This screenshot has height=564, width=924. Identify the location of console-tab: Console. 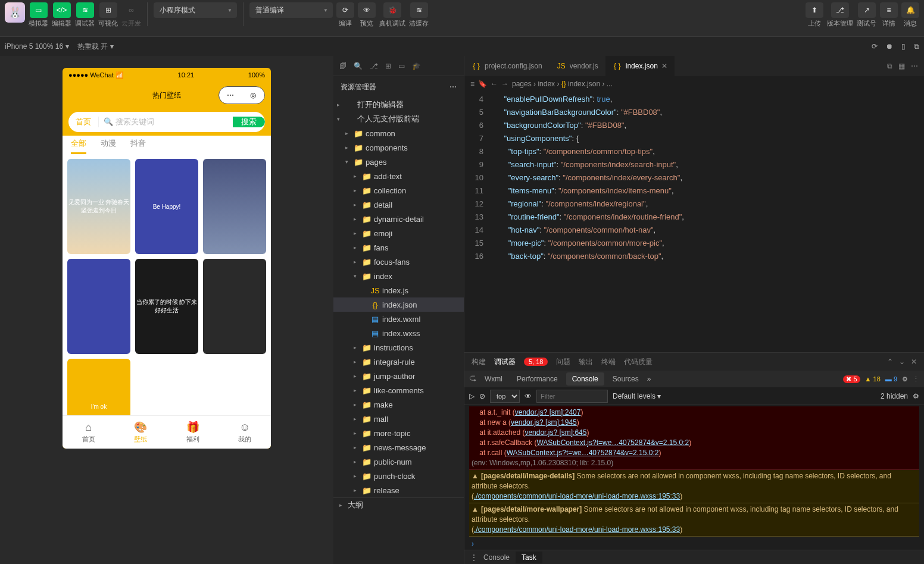
(585, 379).